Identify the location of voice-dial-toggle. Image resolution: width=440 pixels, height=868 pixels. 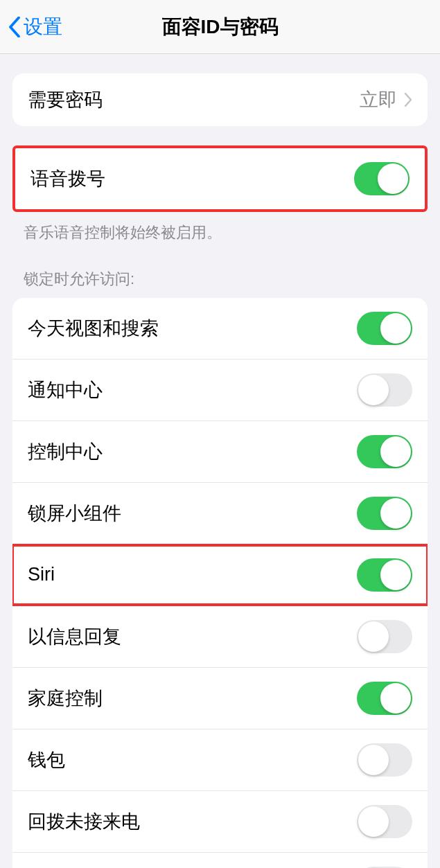
(382, 179).